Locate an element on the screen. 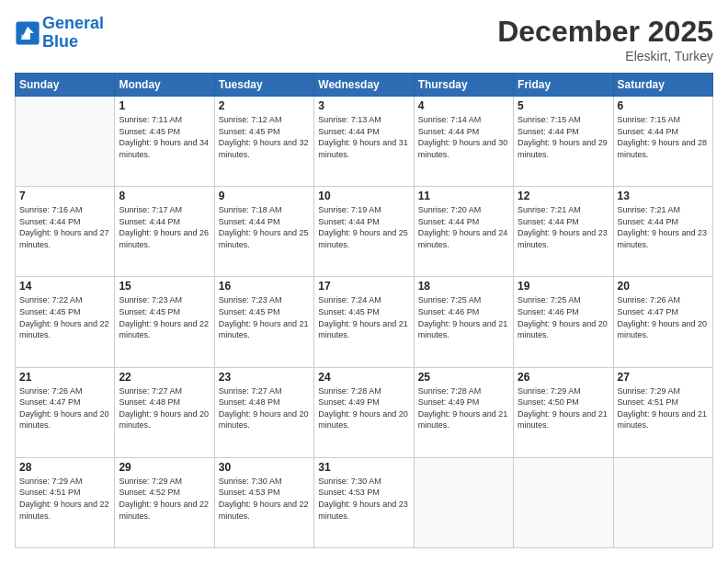  day-number: 4 is located at coordinates (463, 106).